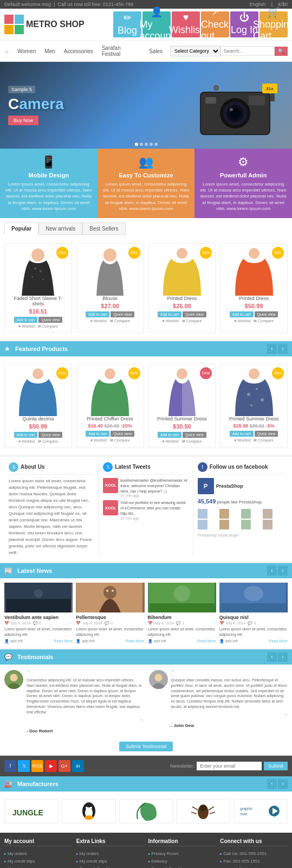 The width and height of the screenshot is (292, 868). What do you see at coordinates (44, 24) in the screenshot?
I see `logo: METRO SHOP` at bounding box center [44, 24].